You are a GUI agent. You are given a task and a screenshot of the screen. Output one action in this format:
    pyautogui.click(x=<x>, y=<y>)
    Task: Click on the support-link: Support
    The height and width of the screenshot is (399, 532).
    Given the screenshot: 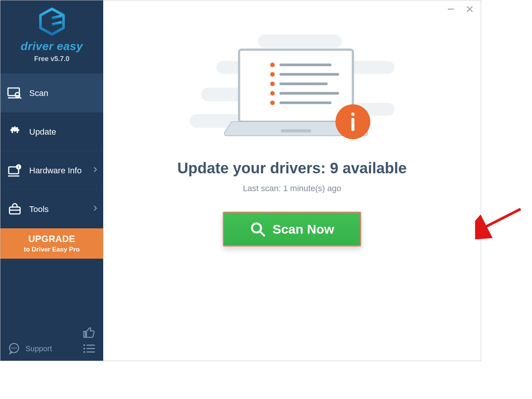 What is the action you would take?
    pyautogui.click(x=54, y=349)
    